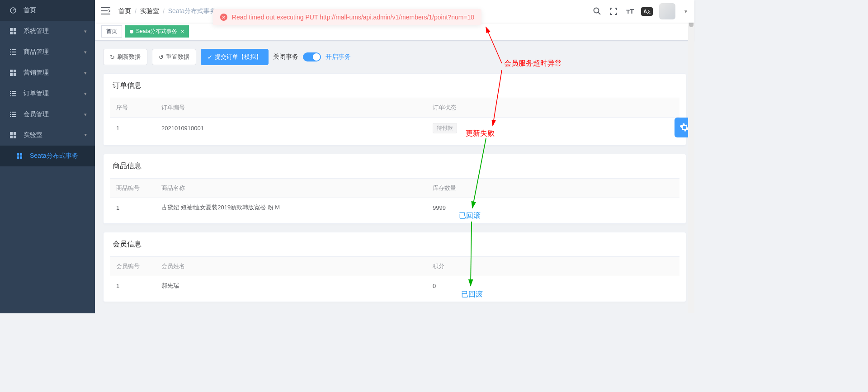  I want to click on sidebar-label: 订单管理, so click(36, 94).